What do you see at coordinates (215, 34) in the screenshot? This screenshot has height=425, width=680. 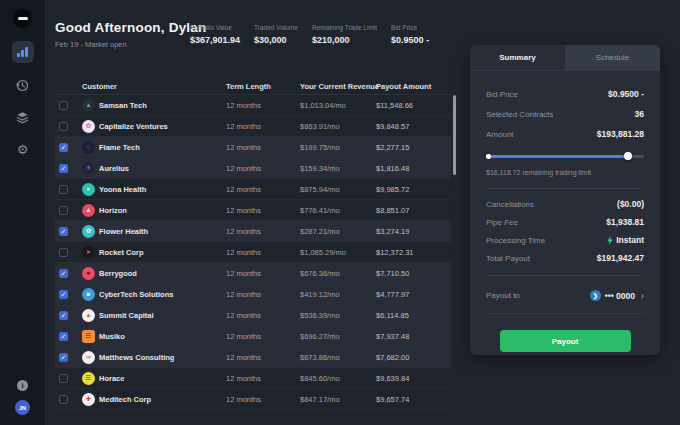 I see `stat-portfolio-value: Portfolio Value $367,901.94` at bounding box center [215, 34].